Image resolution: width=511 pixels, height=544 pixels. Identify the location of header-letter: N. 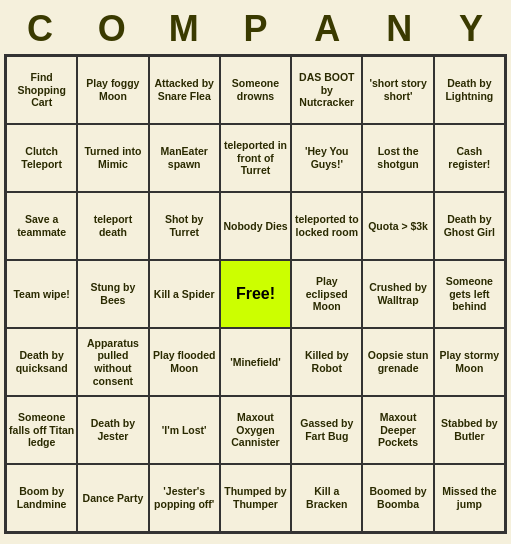
(399, 29).